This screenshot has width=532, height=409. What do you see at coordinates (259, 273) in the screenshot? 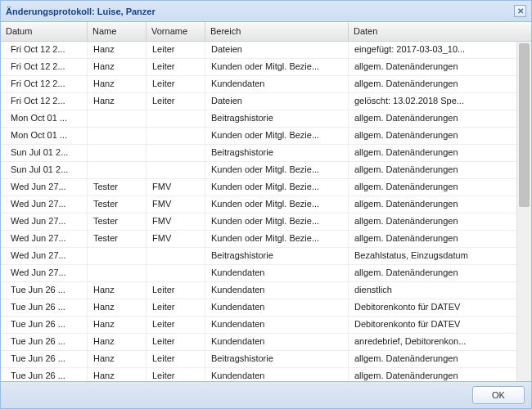
I see `table-row: Wed Jun 27...Kundendatenallgem. Datenänd…` at bounding box center [259, 273].